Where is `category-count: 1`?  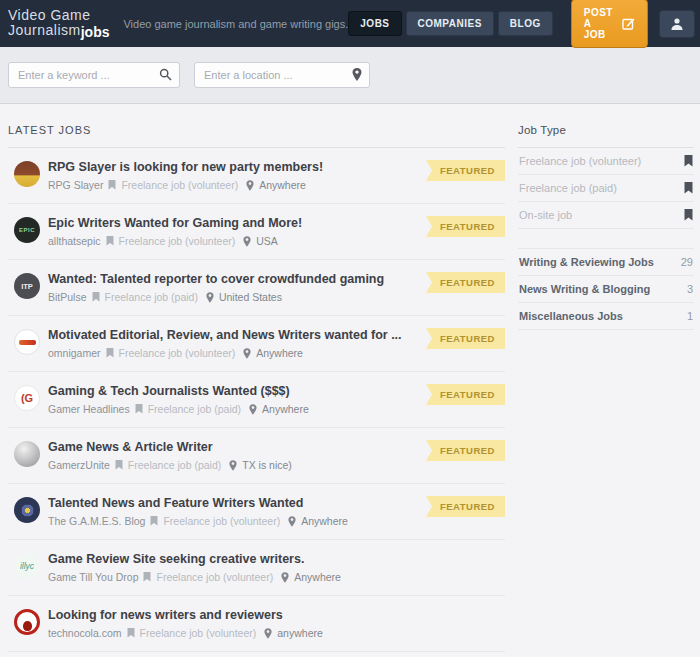 category-count: 1 is located at coordinates (690, 316).